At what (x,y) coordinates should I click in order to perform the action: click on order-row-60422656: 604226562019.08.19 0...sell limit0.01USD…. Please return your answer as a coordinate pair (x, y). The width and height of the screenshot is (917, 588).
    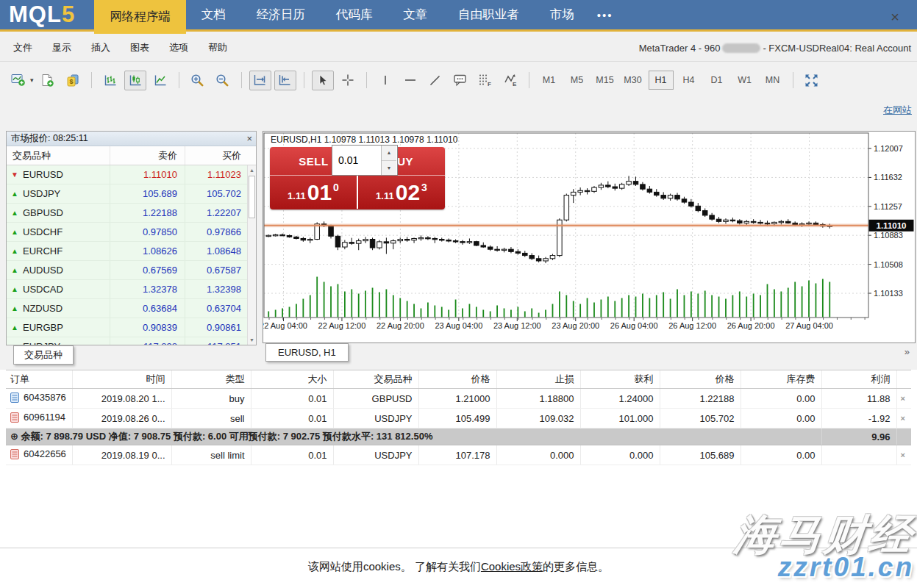
    Looking at the image, I should click on (459, 456).